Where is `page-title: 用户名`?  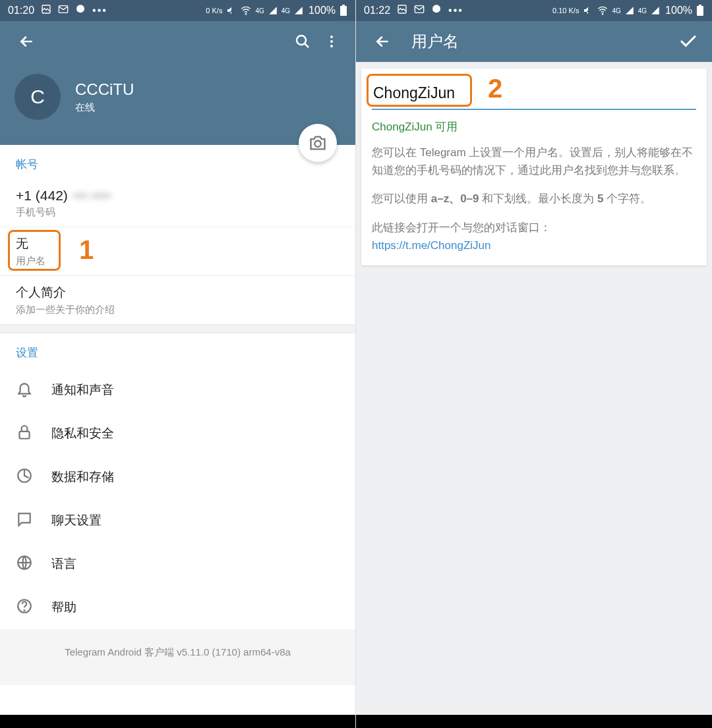
page-title: 用户名 is located at coordinates (435, 42).